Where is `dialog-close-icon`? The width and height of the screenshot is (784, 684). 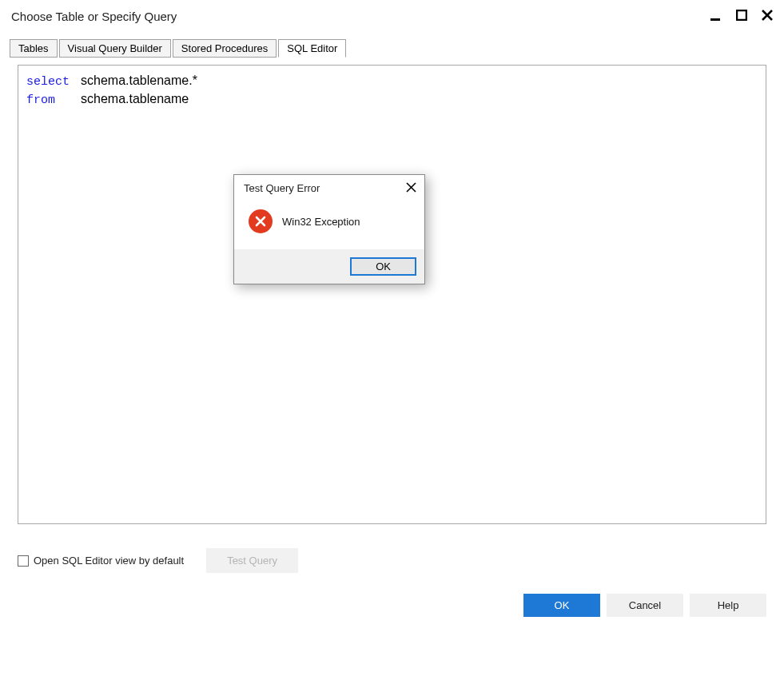 dialog-close-icon is located at coordinates (411, 189).